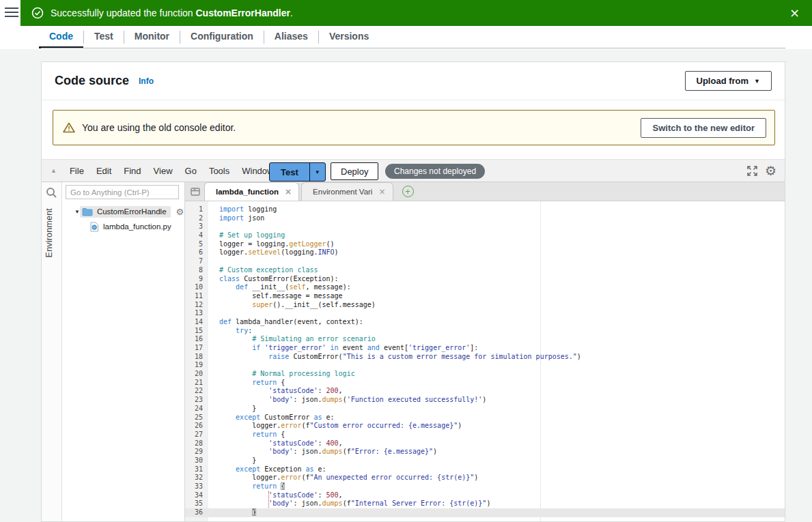 The height and width of the screenshot is (522, 812). I want to click on code-line-text: # Simulating an error scenario, so click(496, 340).